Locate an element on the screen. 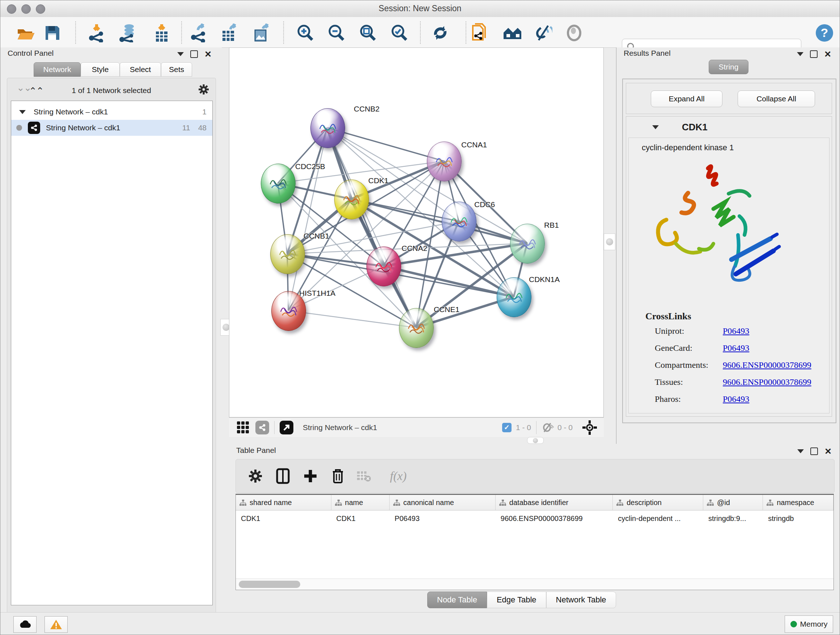 Image resolution: width=840 pixels, height=635 pixels. zoom-out-button is located at coordinates (336, 33).